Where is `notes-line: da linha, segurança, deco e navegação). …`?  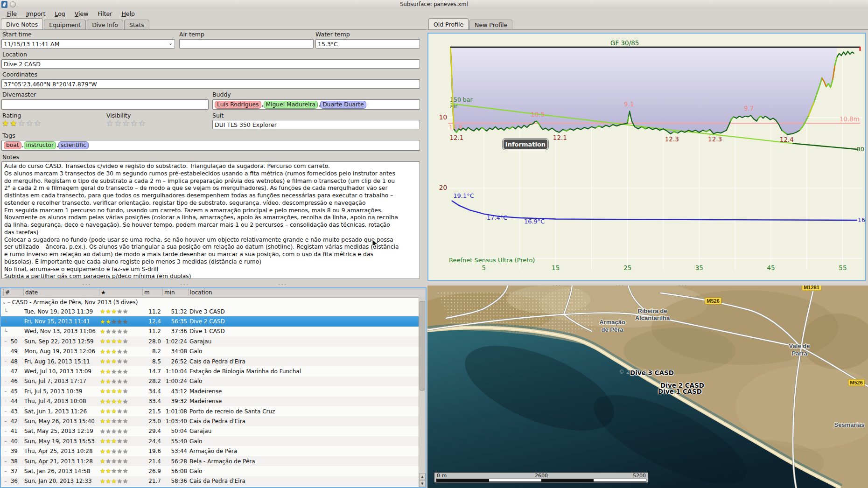
notes-line: da linha, segurança, deco e navegação). … is located at coordinates (211, 225).